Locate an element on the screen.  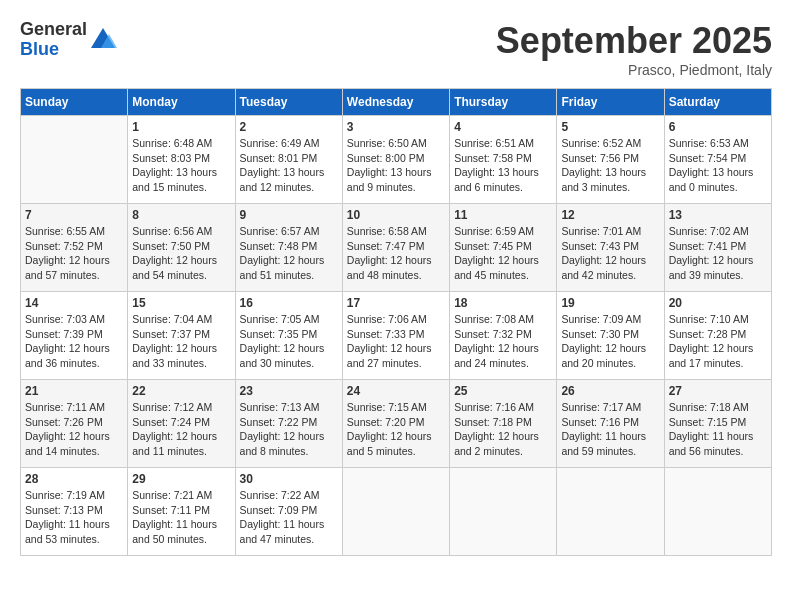
day-number: 1 is located at coordinates (181, 127).